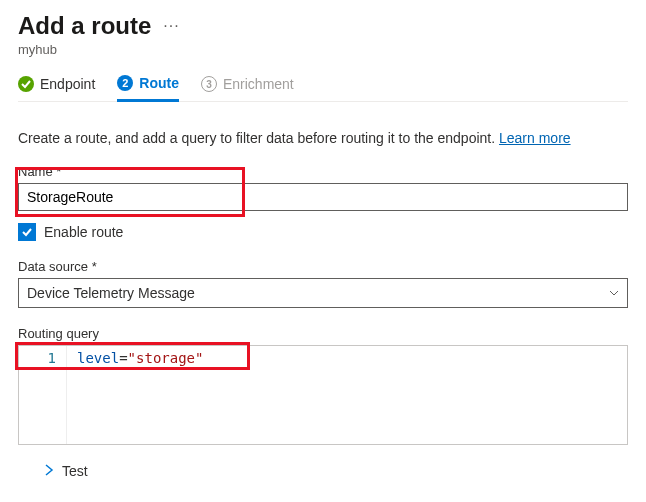  I want to click on resource-subtitle: myhub, so click(323, 50).